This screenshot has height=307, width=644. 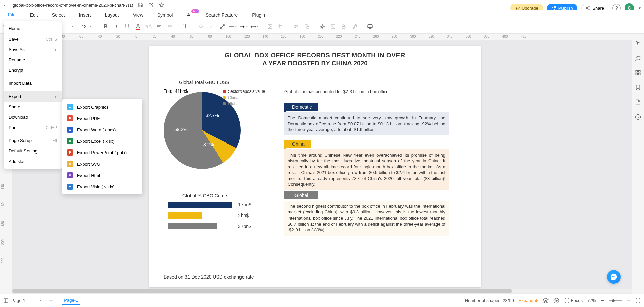 What do you see at coordinates (201, 27) in the screenshot?
I see `fill-button` at bounding box center [201, 27].